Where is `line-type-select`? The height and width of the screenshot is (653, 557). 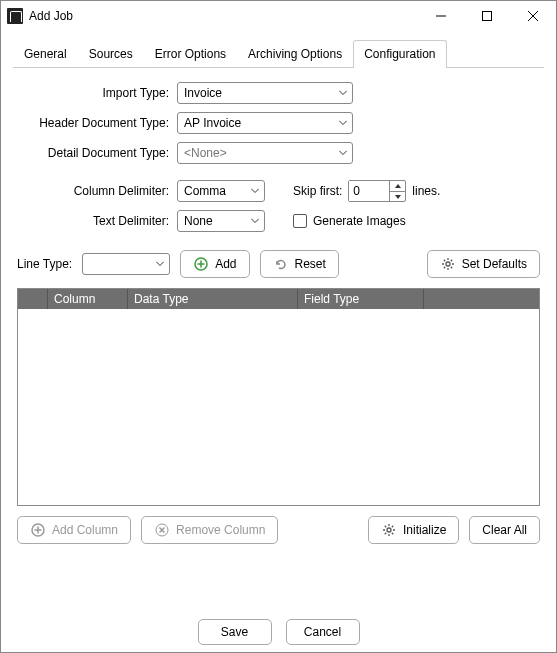 line-type-select is located at coordinates (126, 264).